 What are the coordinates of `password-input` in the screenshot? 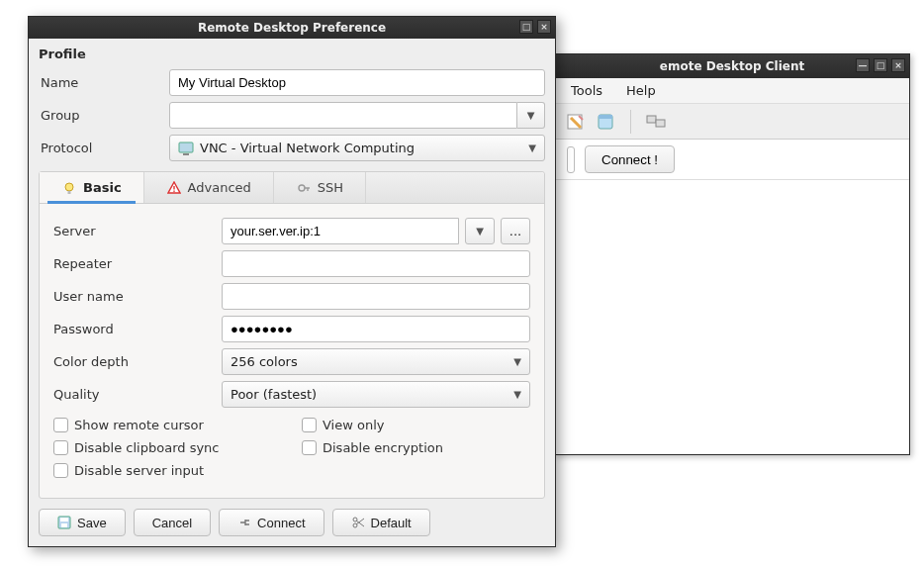 It's located at (376, 329).